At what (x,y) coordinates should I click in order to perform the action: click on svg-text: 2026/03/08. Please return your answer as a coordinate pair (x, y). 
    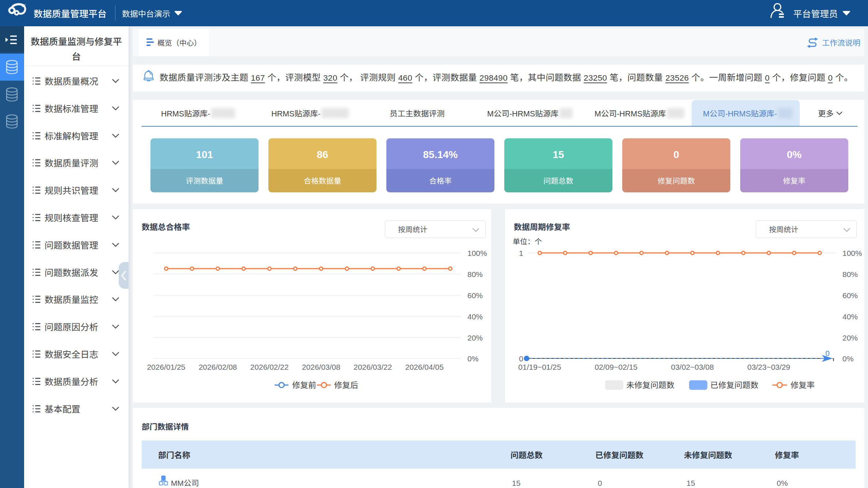
    Looking at the image, I should click on (321, 366).